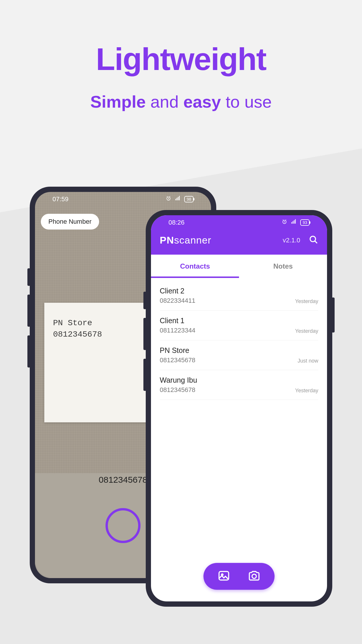 The image size is (362, 644). Describe the element at coordinates (239, 576) in the screenshot. I see `fab-action-bar` at that location.